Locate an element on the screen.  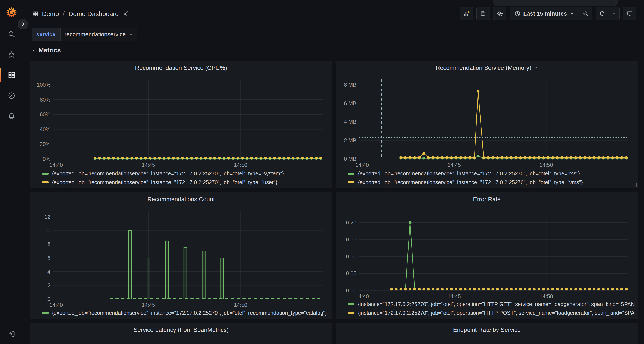
breadcrumb-current: Demo Dashboard is located at coordinates (94, 14).